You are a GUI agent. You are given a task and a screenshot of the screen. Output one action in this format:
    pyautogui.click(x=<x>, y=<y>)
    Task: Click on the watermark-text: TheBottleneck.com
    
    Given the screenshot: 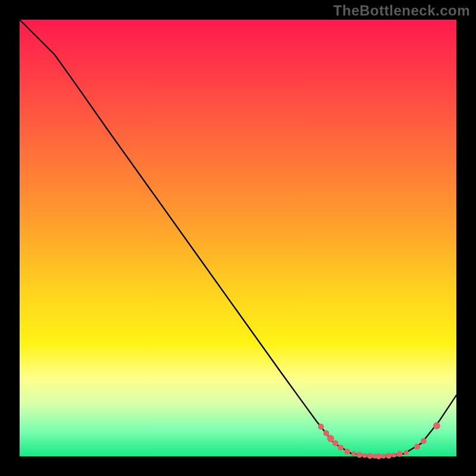 What is the action you would take?
    pyautogui.click(x=402, y=11)
    